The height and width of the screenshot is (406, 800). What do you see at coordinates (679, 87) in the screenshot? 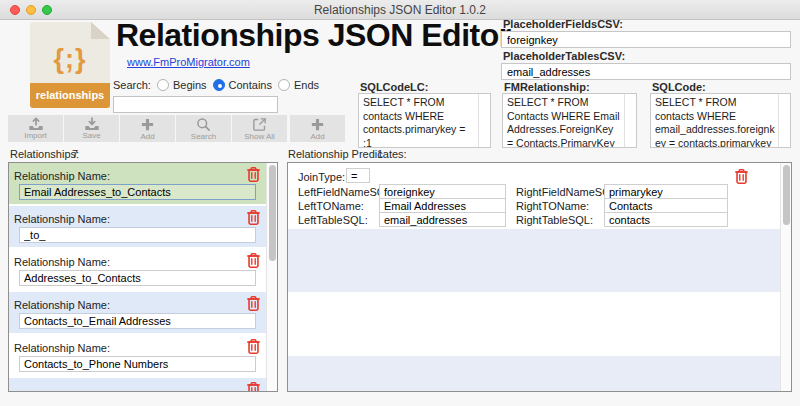
I see `sqlcode-label: SQLCode:` at bounding box center [679, 87].